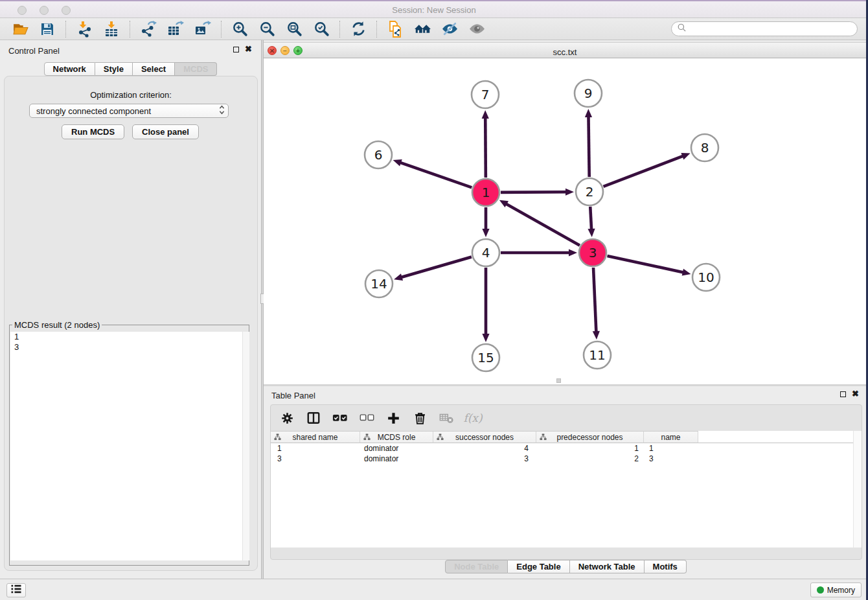 The image size is (868, 600). What do you see at coordinates (485, 437) in the screenshot?
I see `column-label: successor nodes` at bounding box center [485, 437].